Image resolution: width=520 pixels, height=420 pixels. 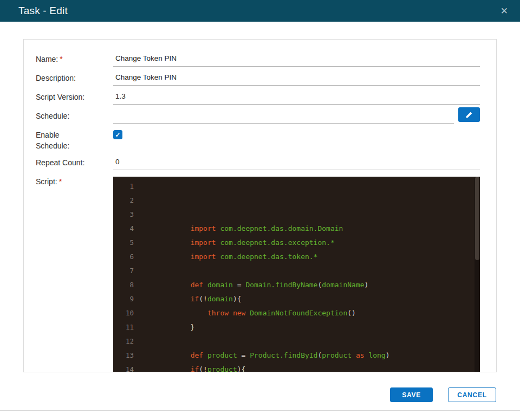 I want to click on code-line: 11 }, so click(x=297, y=327).